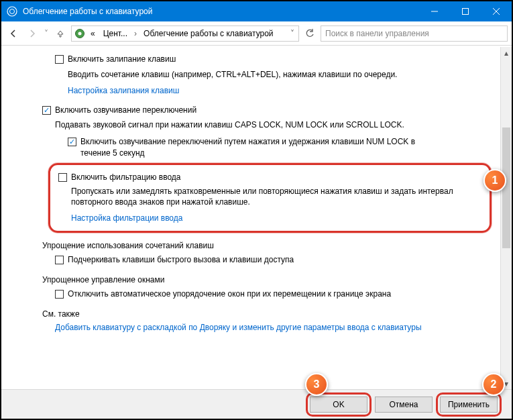 The image size is (513, 420). I want to click on chevron-right-icon: ›, so click(135, 34).